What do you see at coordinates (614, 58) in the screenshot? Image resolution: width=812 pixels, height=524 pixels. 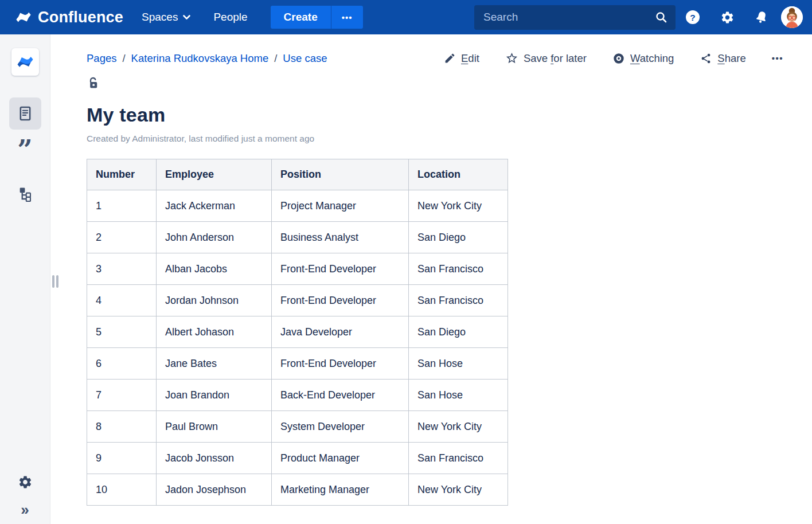 I see `page-actions: Edit Save for later` at bounding box center [614, 58].